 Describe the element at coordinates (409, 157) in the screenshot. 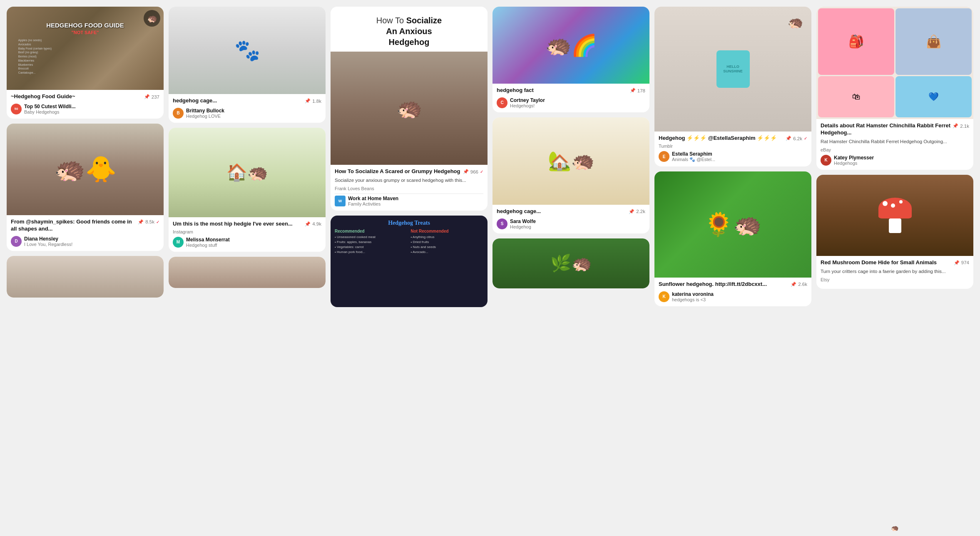

I see `column-3: How To SocializeAn AnxiousHedgehog 🦔 How…` at that location.